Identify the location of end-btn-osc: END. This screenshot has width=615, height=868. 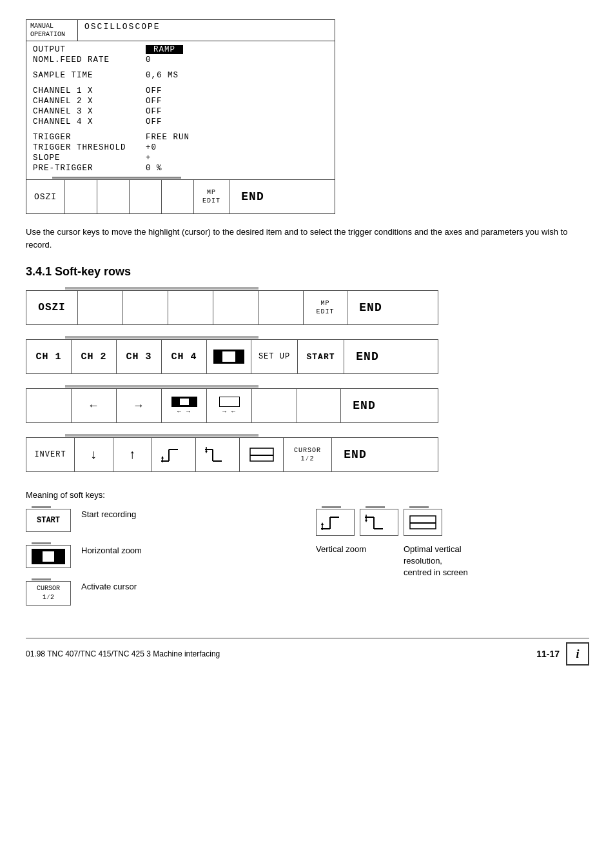
(253, 197).